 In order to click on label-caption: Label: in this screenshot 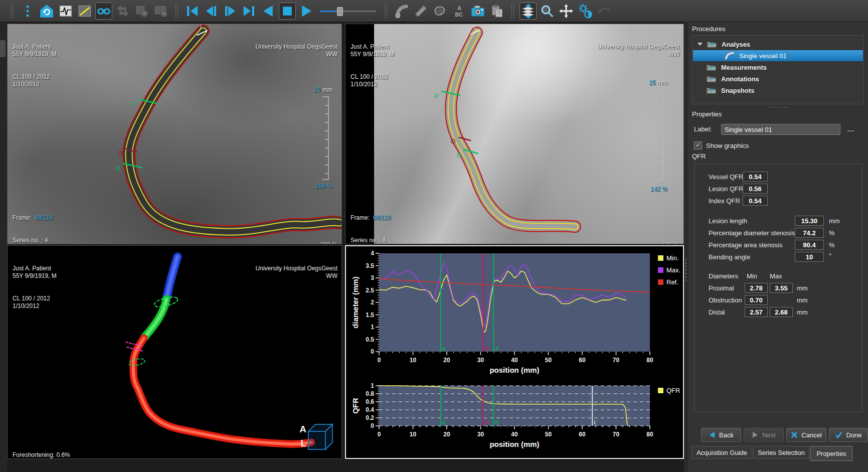, I will do `click(703, 129)`.